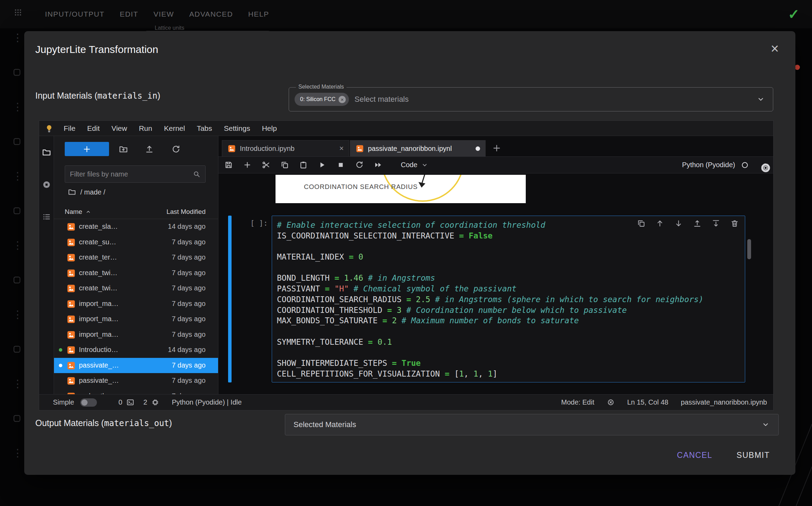  I want to click on file-row: create_su…7 days ago, so click(136, 242).